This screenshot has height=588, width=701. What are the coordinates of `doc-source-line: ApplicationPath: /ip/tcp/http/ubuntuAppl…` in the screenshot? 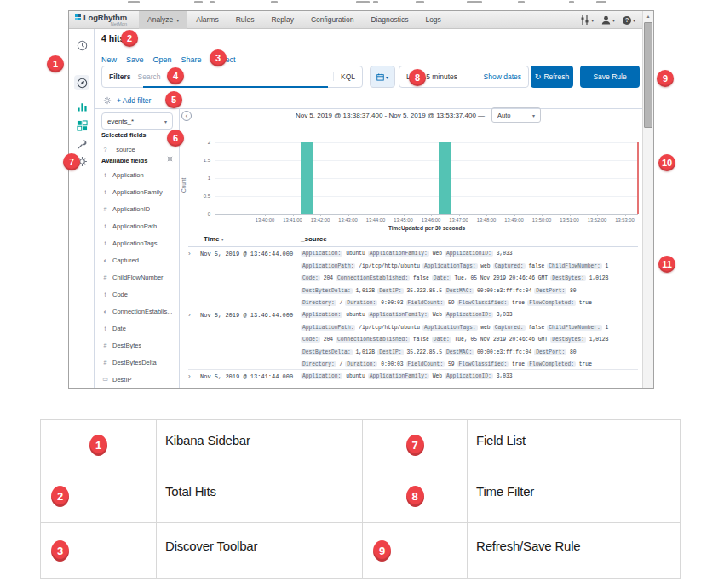 It's located at (470, 267).